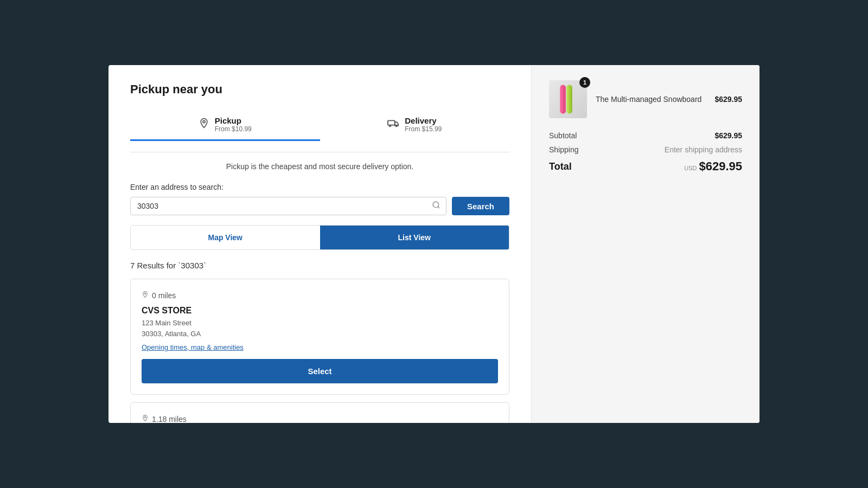 This screenshot has height=488, width=868. I want to click on store-distance-1: 0 miles, so click(320, 295).